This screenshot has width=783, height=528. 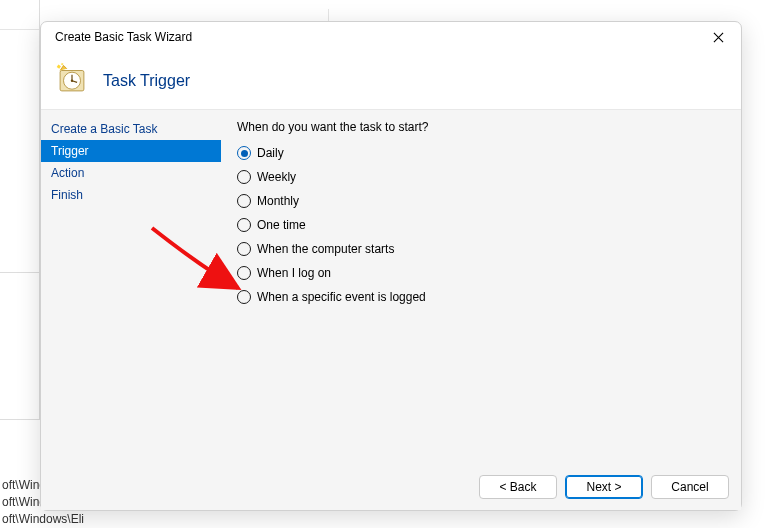 What do you see at coordinates (342, 297) in the screenshot?
I see `option-label: When a specific event is logged` at bounding box center [342, 297].